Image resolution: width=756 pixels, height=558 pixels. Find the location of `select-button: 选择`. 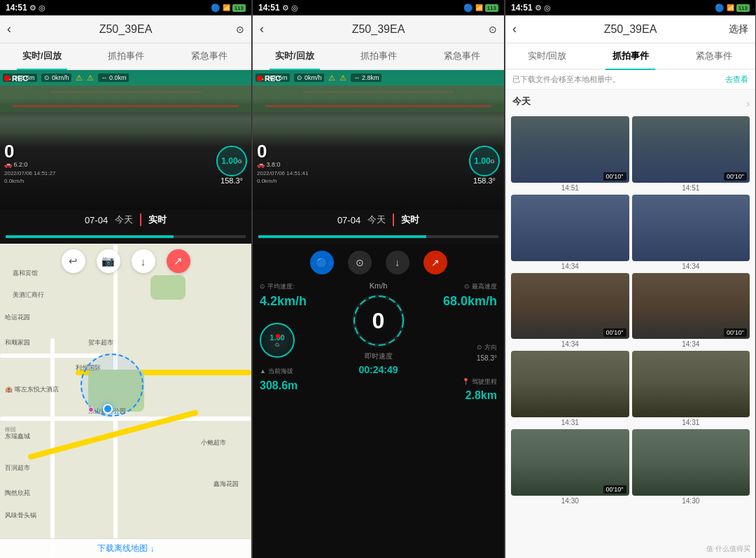

select-button: 选择 is located at coordinates (738, 29).